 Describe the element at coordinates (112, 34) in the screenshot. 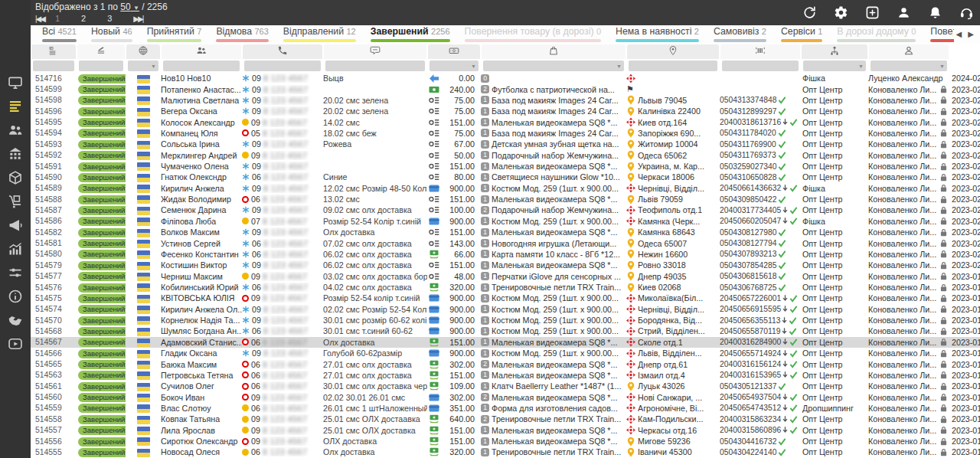

I see `tab-1: Новый 46` at that location.